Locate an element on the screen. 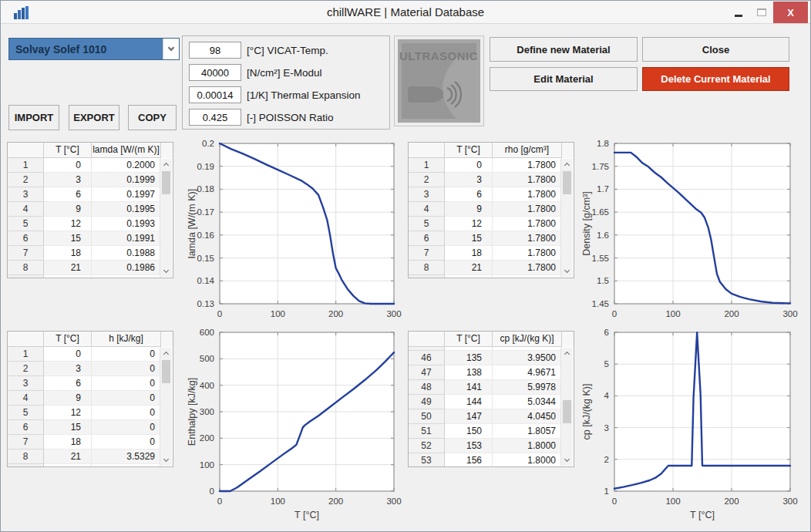 The image size is (811, 532). table-row: 101.7800 is located at coordinates (491, 165).